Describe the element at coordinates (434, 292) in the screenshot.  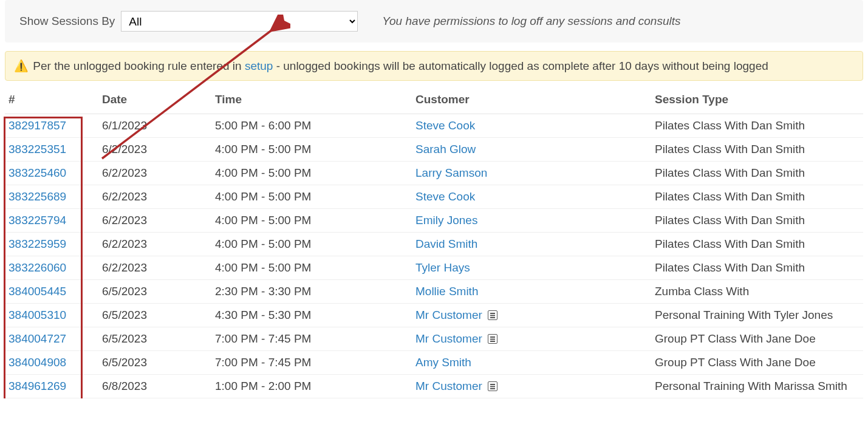
I see `table-row: 3840054456/5/20232:30 PM - 3:30 PMMollie…` at that location.